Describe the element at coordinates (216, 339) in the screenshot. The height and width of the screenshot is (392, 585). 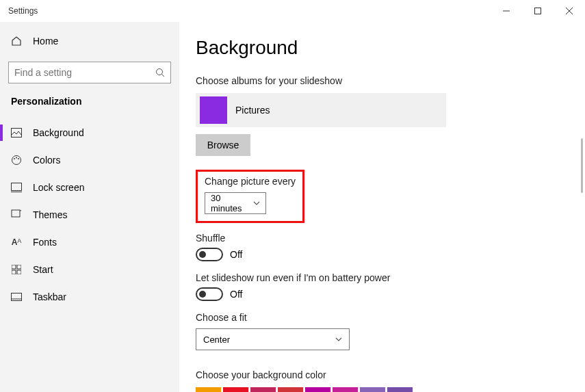
I see `fit-value: Center` at that location.